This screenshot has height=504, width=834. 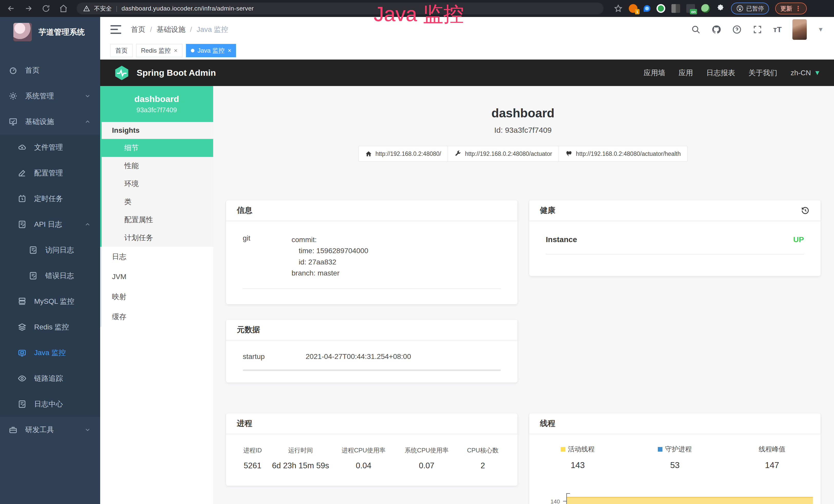 I want to click on actuator-url-button: http://192.168.0.2:48080/actuator, so click(x=503, y=154).